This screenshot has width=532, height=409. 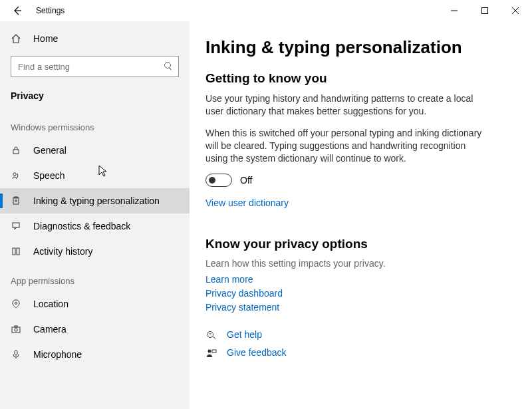 I want to click on sidebar-item-label: Location, so click(x=51, y=304).